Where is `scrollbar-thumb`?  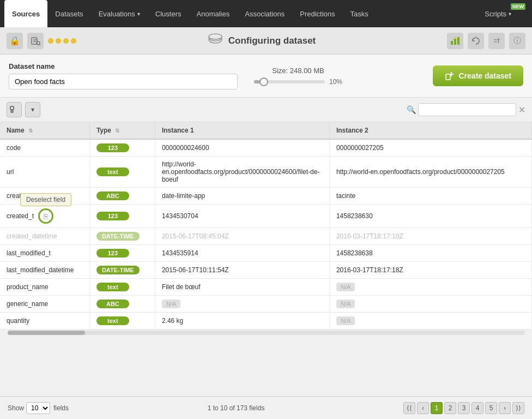 scrollbar-thumb is located at coordinates (46, 333).